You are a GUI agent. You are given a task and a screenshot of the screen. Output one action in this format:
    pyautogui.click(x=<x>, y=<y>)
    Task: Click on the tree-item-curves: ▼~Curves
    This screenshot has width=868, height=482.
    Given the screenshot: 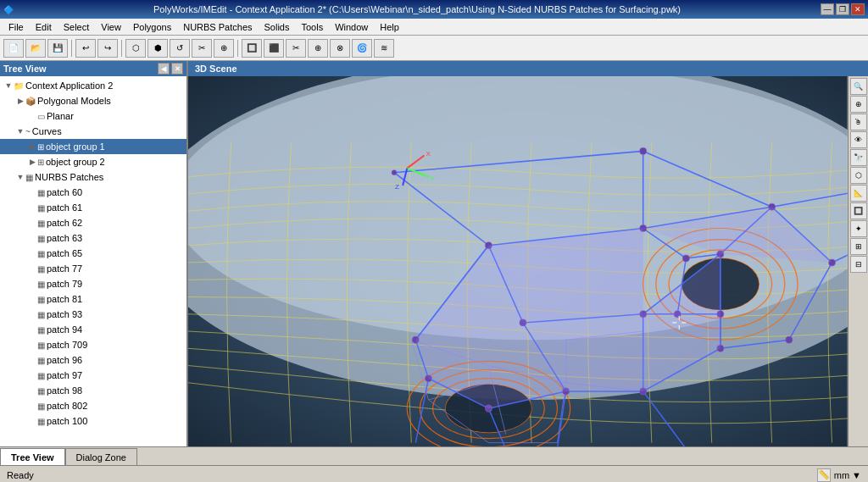 What is the action you would take?
    pyautogui.click(x=93, y=131)
    